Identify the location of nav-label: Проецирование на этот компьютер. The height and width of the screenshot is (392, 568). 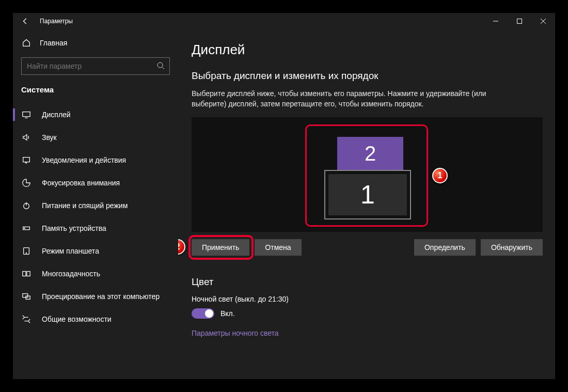
(101, 296).